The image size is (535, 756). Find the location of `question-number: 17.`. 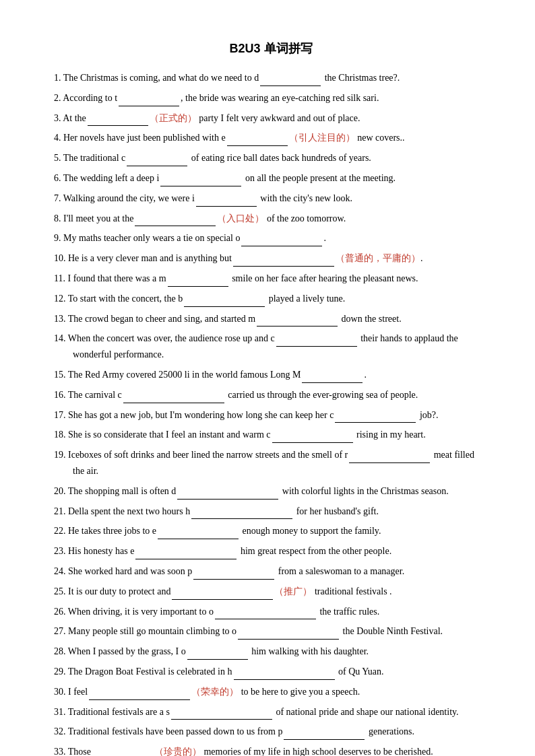

question-number: 17. is located at coordinates (60, 415).